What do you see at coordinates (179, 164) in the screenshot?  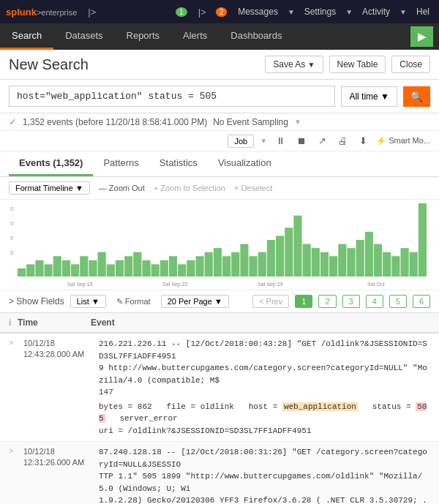 I see `tab-statistics: Statistics` at bounding box center [179, 164].